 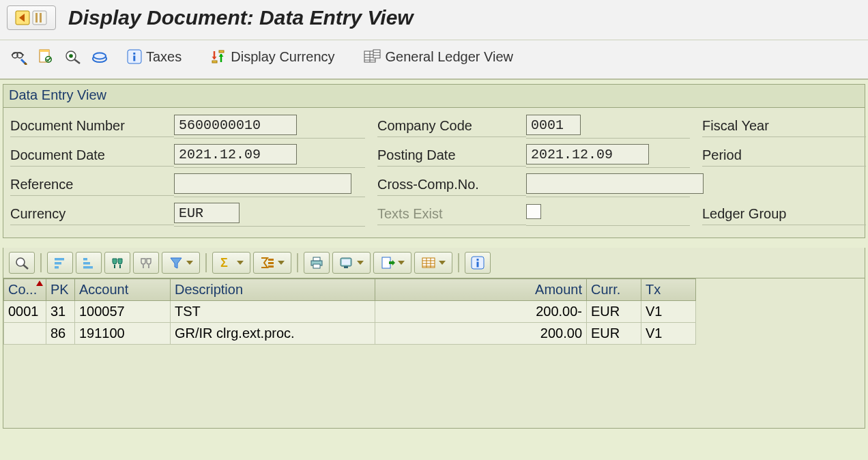 What do you see at coordinates (218, 57) in the screenshot?
I see `sort-columns-icon` at bounding box center [218, 57].